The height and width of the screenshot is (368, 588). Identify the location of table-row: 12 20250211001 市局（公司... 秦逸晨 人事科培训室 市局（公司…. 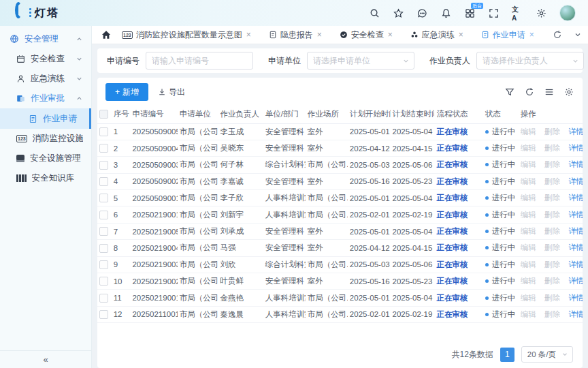
(340, 314).